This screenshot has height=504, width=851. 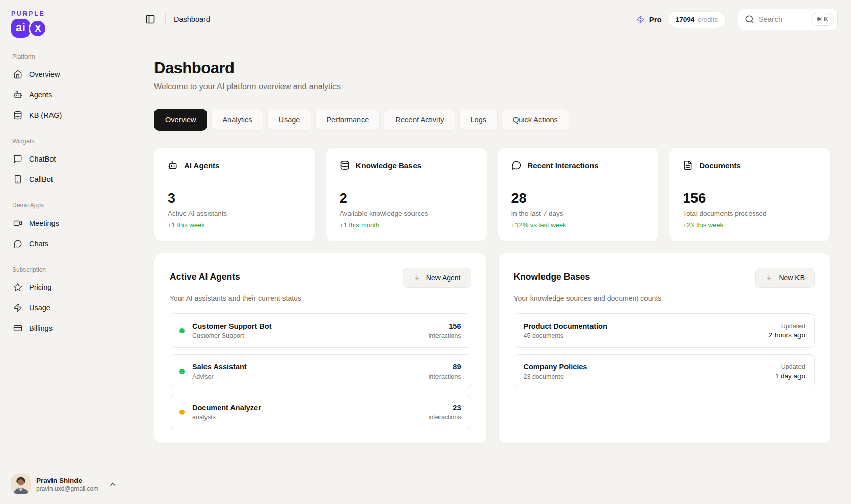 What do you see at coordinates (535, 120) in the screenshot?
I see `tab-quick-actions: Quick Actions` at bounding box center [535, 120].